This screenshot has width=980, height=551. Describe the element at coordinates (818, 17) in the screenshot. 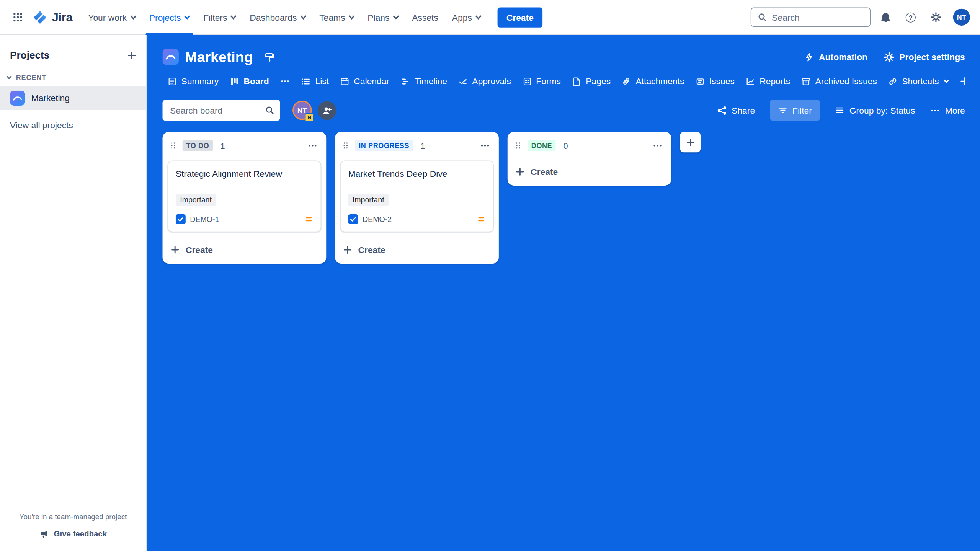

I see `global-search-input` at that location.